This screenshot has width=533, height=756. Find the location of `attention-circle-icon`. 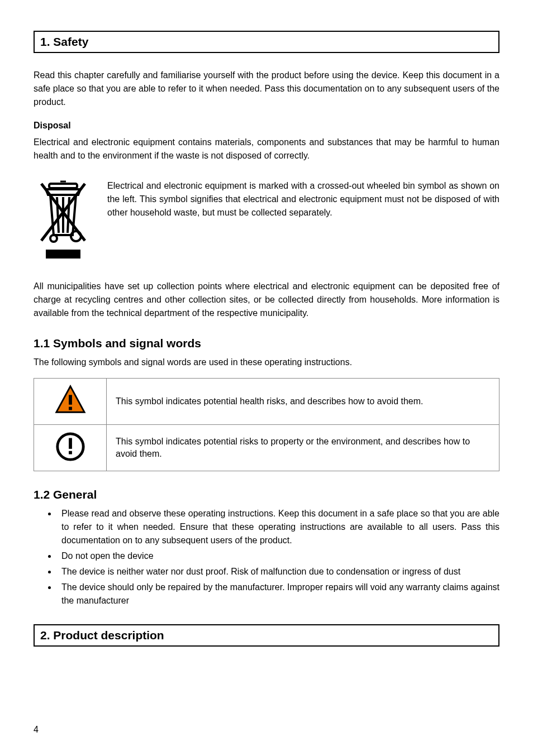

attention-circle-icon is located at coordinates (70, 448).